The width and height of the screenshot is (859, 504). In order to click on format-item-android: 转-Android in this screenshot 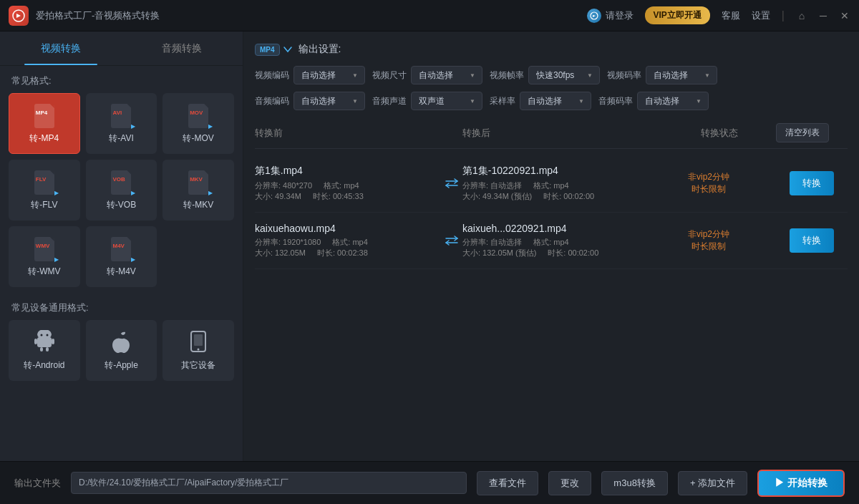, I will do `click(44, 351)`.